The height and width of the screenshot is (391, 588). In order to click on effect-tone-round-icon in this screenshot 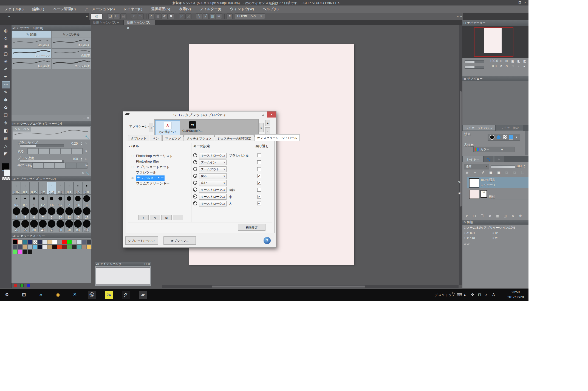, I will do `click(499, 137)`.